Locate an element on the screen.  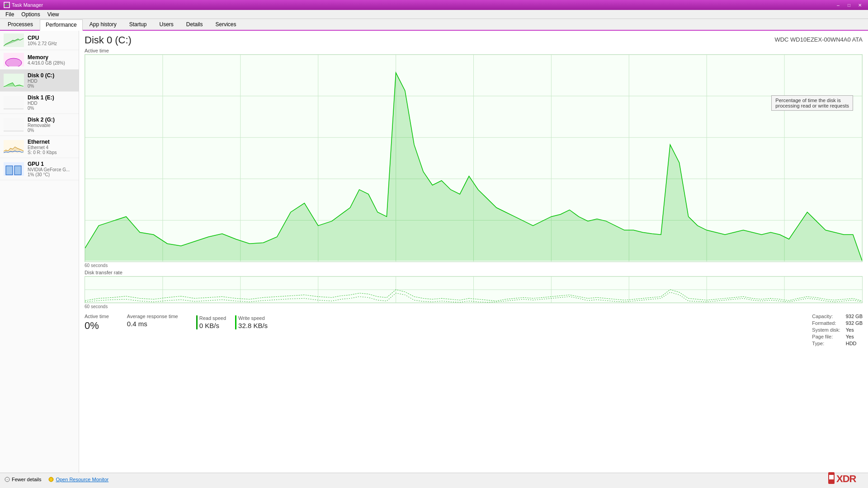
type-label: Type: is located at coordinates (826, 343).